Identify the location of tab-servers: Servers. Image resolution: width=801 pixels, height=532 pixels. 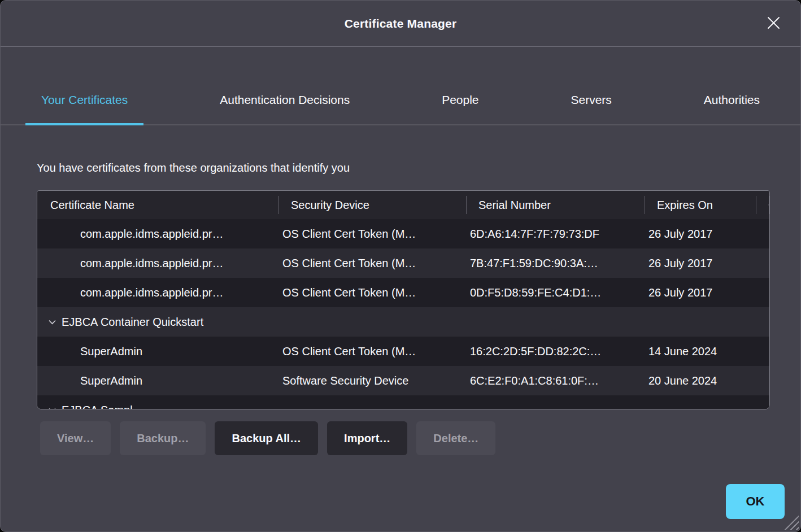
(591, 108).